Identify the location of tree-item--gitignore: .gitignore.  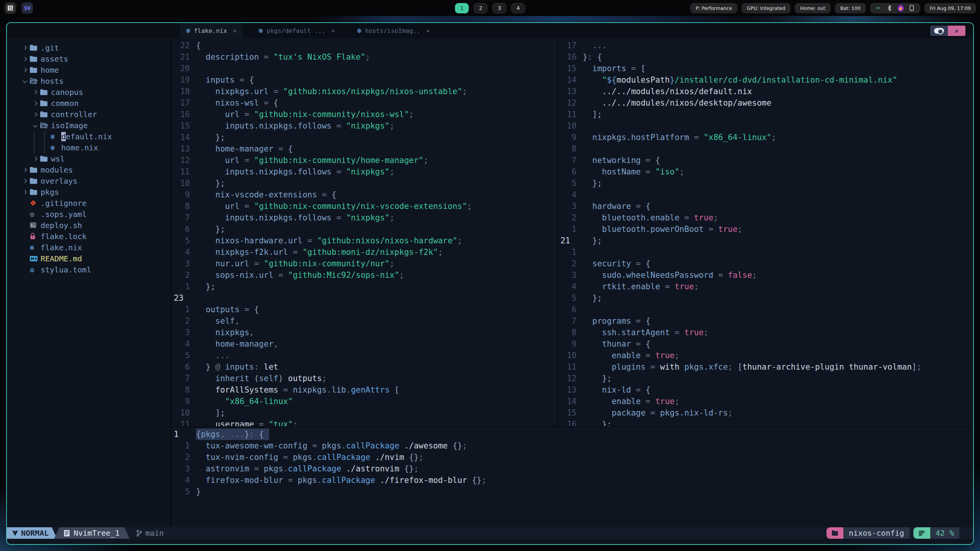
(89, 203).